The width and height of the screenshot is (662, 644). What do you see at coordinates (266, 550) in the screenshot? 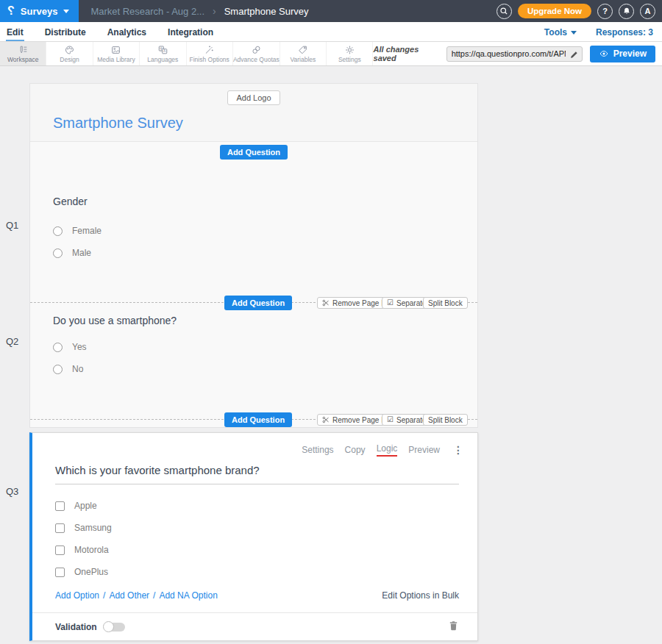
I see `option-row: Motorola` at bounding box center [266, 550].